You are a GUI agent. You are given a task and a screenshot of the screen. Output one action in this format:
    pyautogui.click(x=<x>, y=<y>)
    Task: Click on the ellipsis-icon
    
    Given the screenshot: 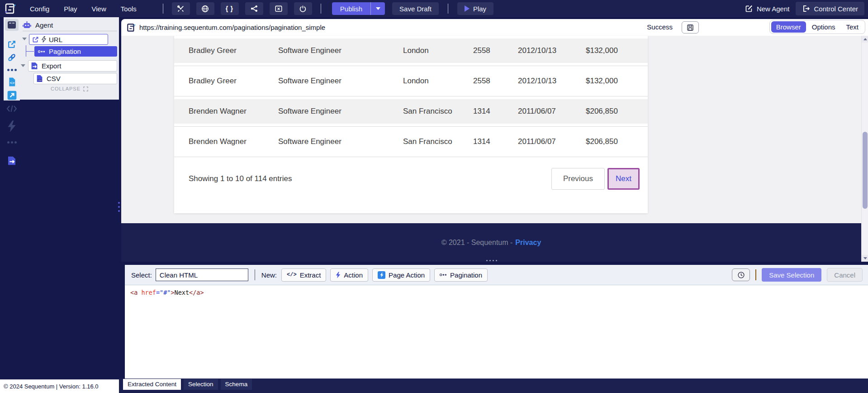 What is the action you would take?
    pyautogui.click(x=42, y=52)
    